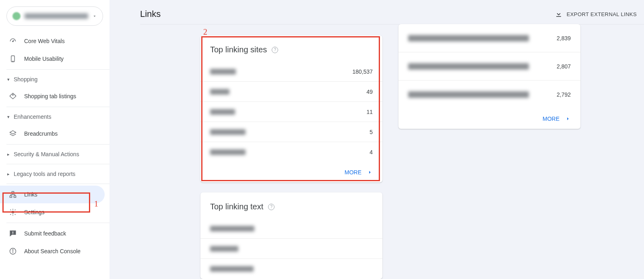  Describe the element at coordinates (47, 154) in the screenshot. I see `sidebar-section-label: Security & Manual Actions` at that location.